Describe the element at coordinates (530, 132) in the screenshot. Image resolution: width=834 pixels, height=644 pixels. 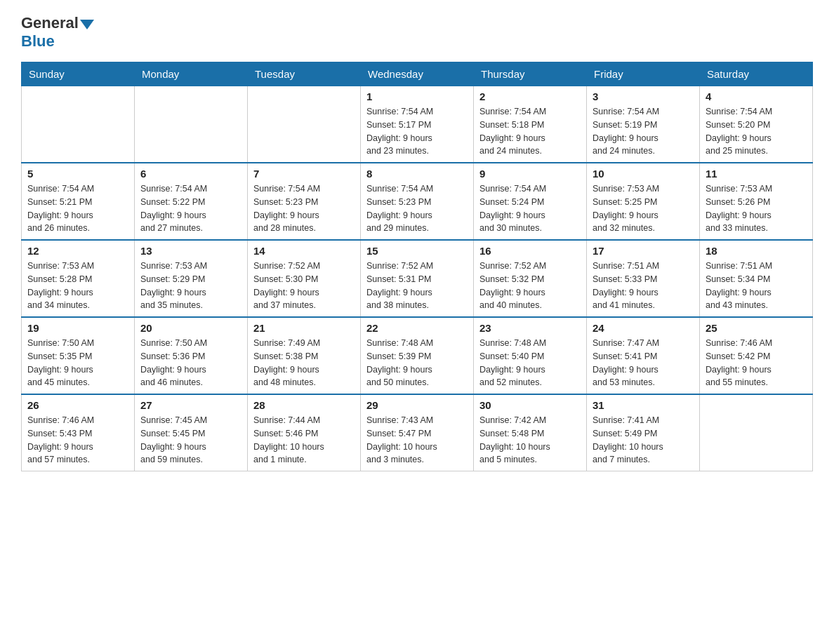
I see `day-sun-info: Sunrise: 7:54 AMSunset: 5:18 PMDaylight:…` at that location.